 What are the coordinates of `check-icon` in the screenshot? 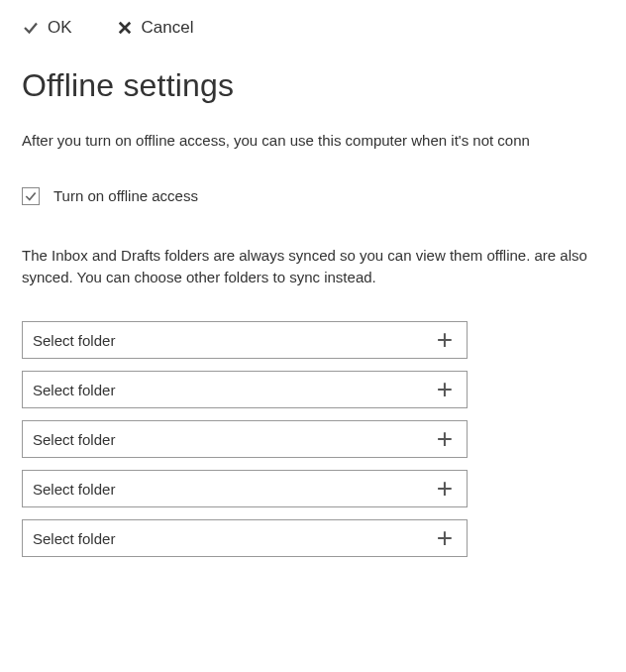 It's located at (31, 28).